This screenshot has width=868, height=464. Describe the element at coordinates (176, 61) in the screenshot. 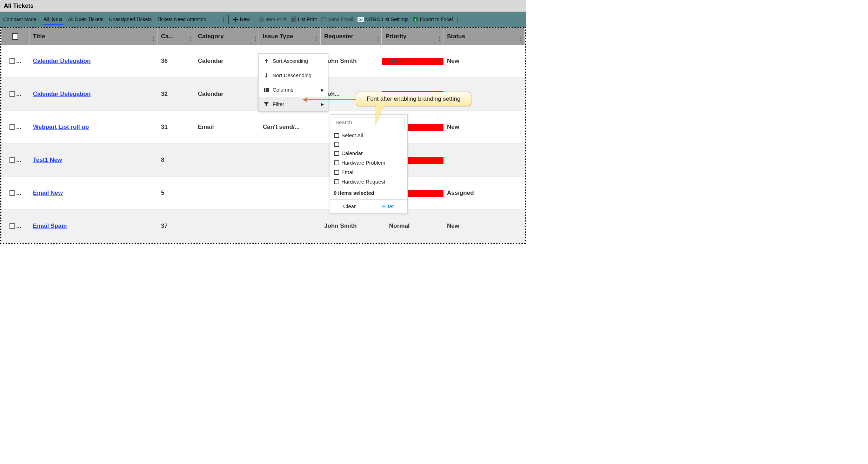

I see `cell-ca: 36` at that location.